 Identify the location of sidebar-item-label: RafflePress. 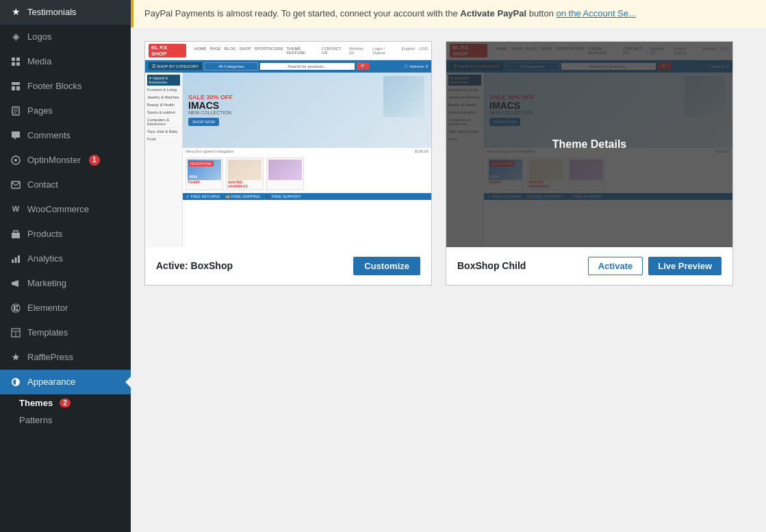
(51, 357).